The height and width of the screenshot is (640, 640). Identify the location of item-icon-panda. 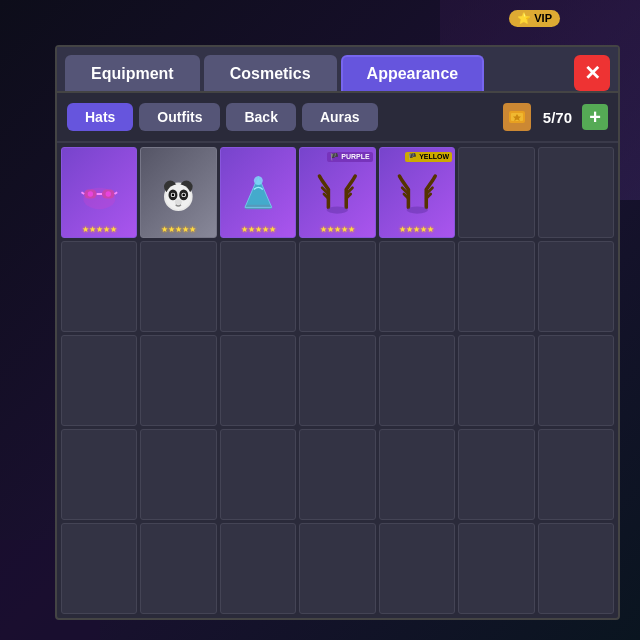
(178, 194).